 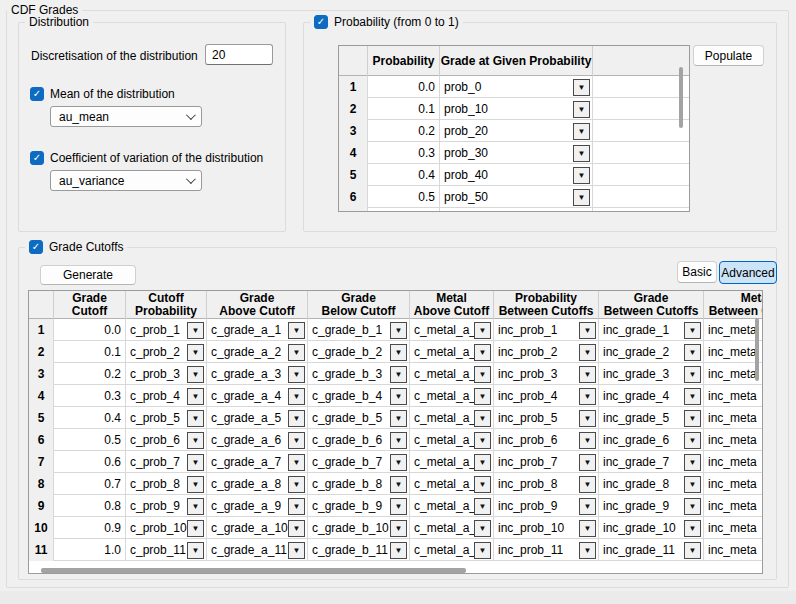 I want to click on horizontal-scrollbar-thumb, so click(x=254, y=570).